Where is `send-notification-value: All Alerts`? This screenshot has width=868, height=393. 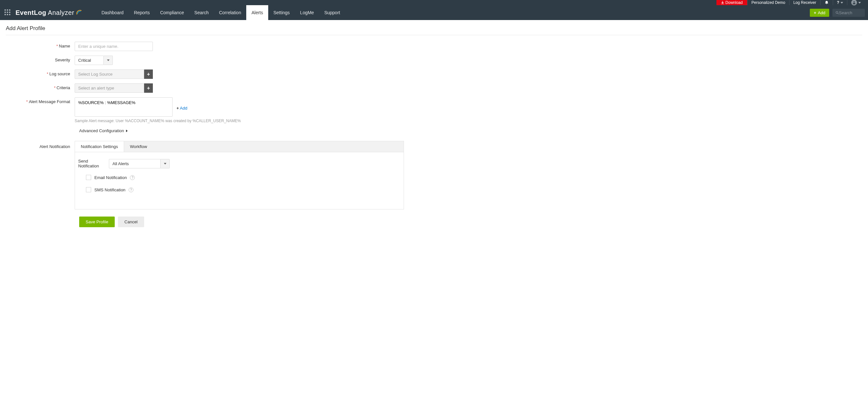
send-notification-value: All Alerts is located at coordinates (135, 164).